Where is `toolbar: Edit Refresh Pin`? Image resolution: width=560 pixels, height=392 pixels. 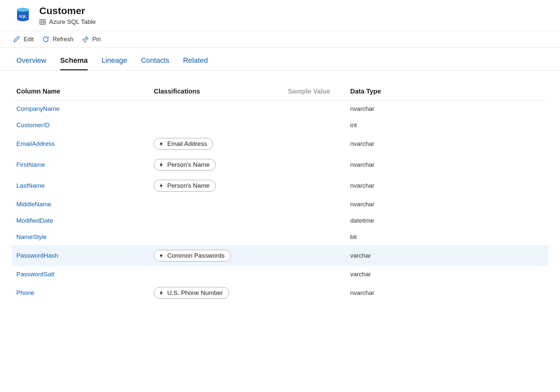
toolbar: Edit Refresh Pin is located at coordinates (280, 39).